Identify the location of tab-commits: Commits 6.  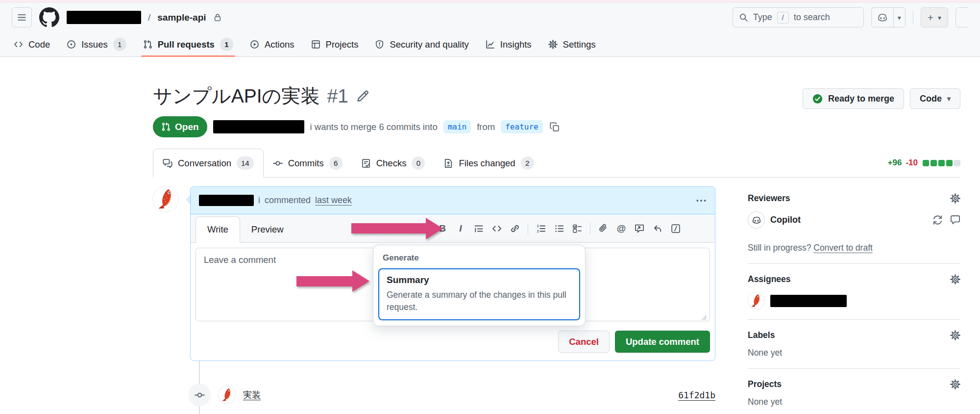
(308, 163).